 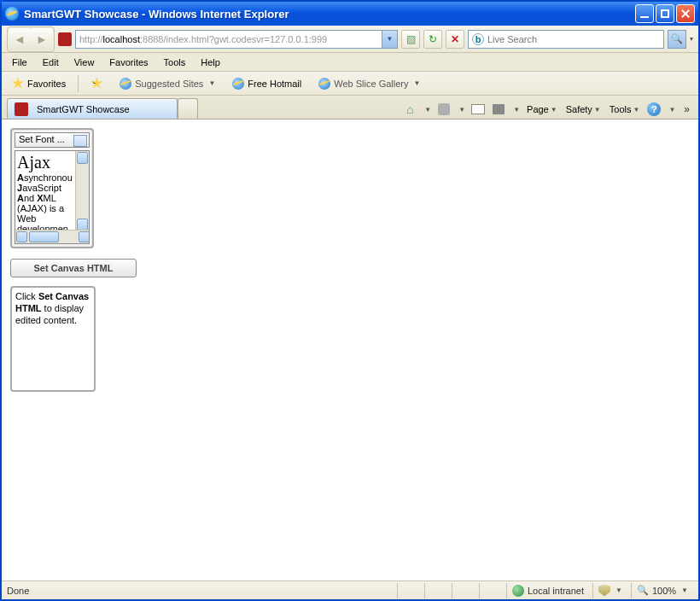 I want to click on feeds-icon, so click(x=444, y=109).